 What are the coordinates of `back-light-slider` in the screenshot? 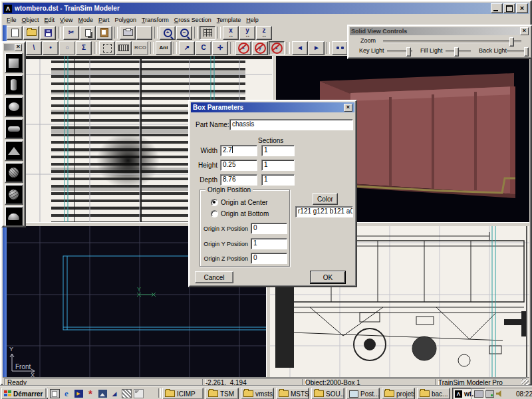 It's located at (517, 52).